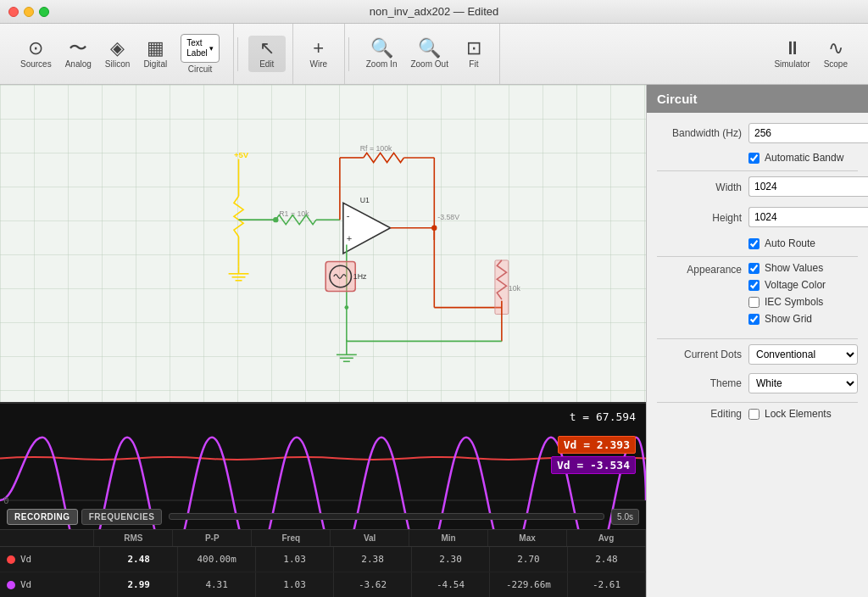 This screenshot has width=868, height=597. What do you see at coordinates (758, 218) in the screenshot?
I see `height-row: Height ▲ ▼` at bounding box center [758, 218].